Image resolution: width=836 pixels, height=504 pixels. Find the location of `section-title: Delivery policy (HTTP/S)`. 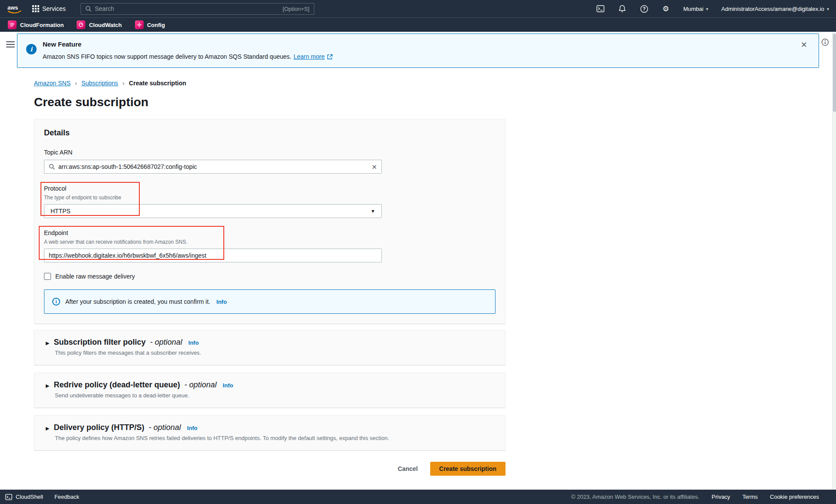

section-title: Delivery policy (HTTP/S) is located at coordinates (99, 427).